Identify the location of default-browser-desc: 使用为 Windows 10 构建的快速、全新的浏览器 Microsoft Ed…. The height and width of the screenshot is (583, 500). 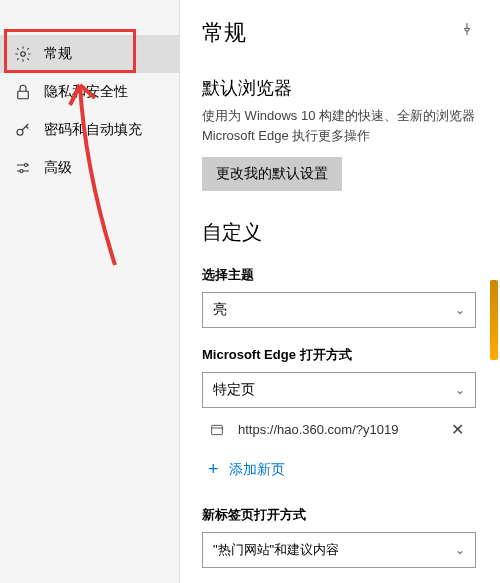
(339, 126).